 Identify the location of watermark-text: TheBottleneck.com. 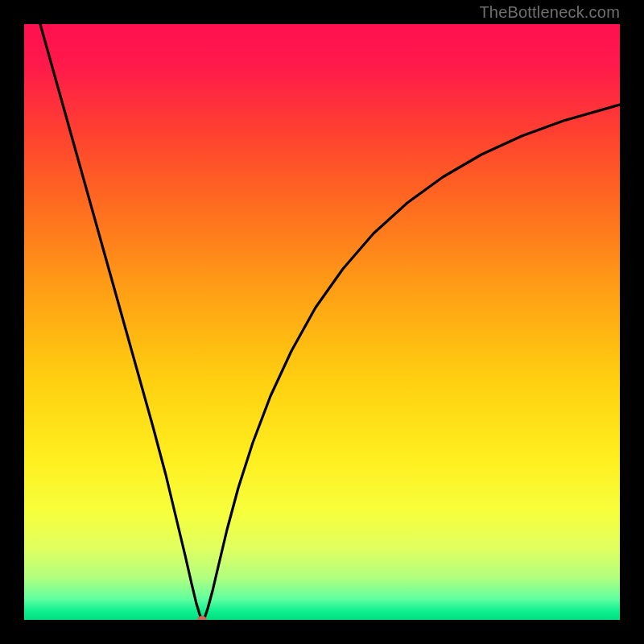
(549, 13).